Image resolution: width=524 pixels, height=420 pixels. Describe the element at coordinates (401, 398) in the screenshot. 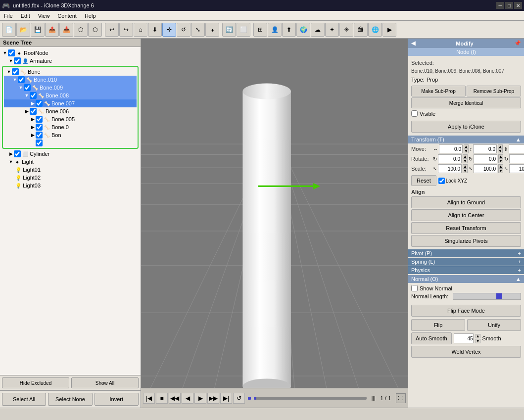

I see `viewport-expand-icon: ⛶` at that location.